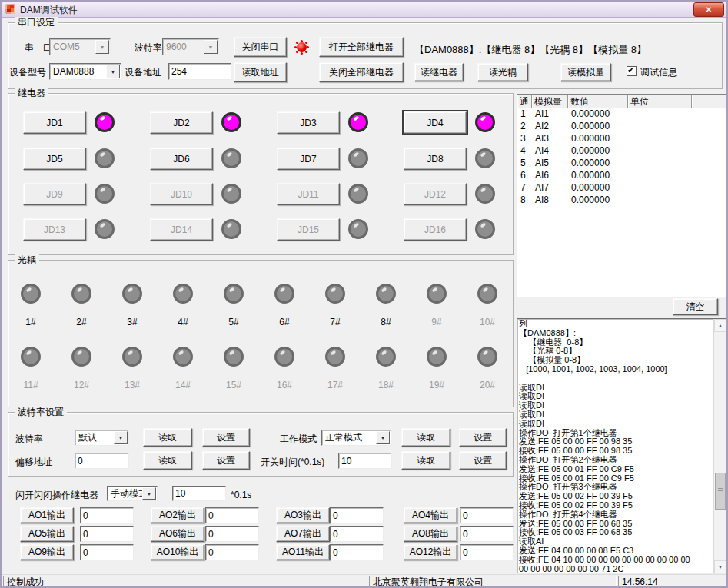 This screenshot has width=728, height=588. What do you see at coordinates (623, 446) in the screenshot?
I see `log-output: 列 【DAM0888】: 【继电器 0-8】 【光耦 0-8】 【模拟量 0-8…` at bounding box center [623, 446].